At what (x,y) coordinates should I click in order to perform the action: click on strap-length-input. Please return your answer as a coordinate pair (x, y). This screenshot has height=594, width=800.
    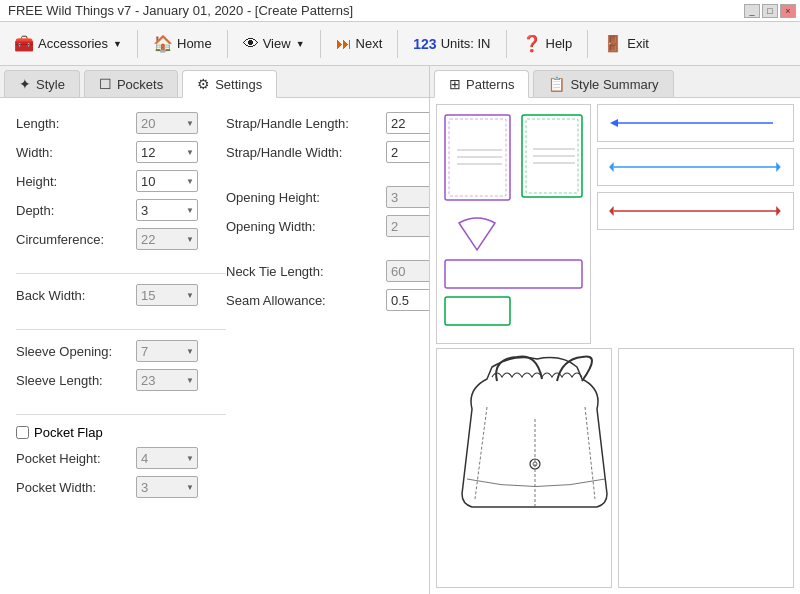
    Looking at the image, I should click on (408, 123).